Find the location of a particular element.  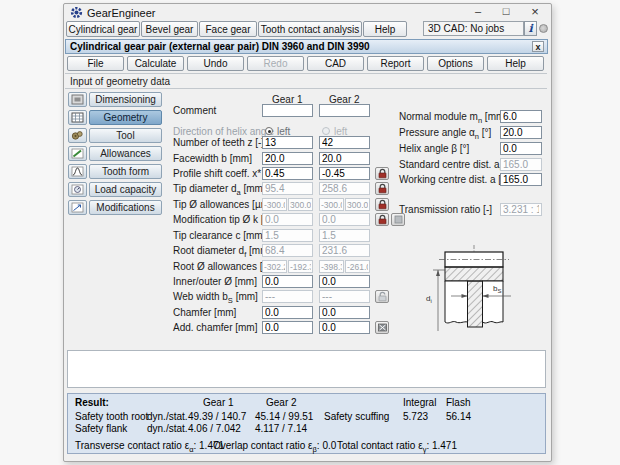

sidebar-item-allowances: Allowances is located at coordinates (126, 154).